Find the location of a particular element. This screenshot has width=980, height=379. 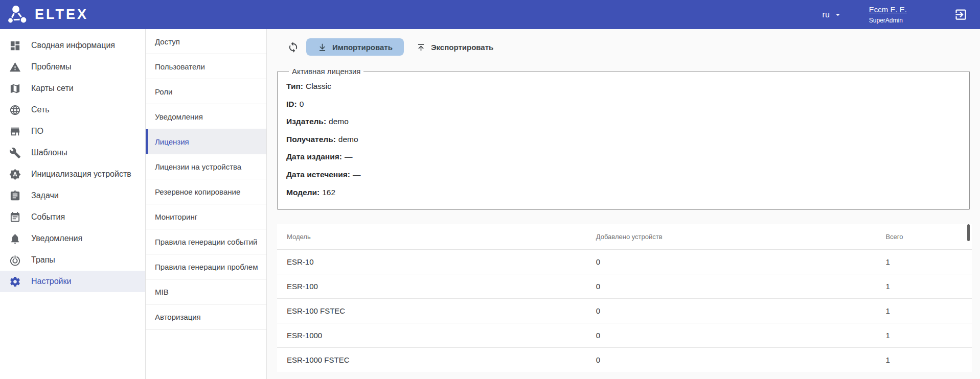

clipboard-icon is located at coordinates (15, 196).